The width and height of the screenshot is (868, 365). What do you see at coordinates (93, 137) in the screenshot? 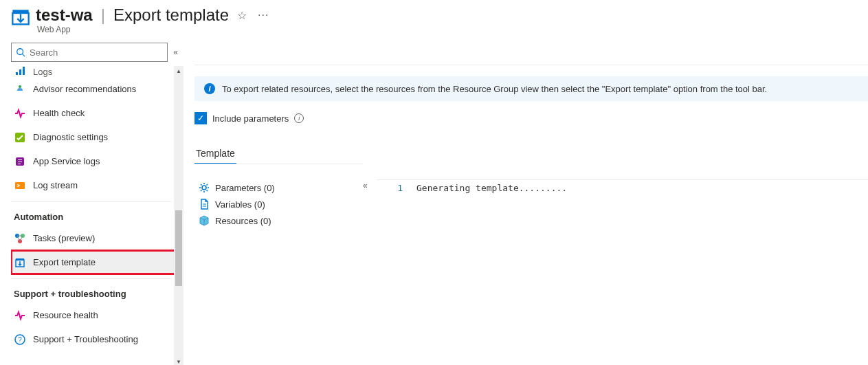
I see `sidebar-item-diagnostic-settings: Diagnostic settings` at bounding box center [93, 137].